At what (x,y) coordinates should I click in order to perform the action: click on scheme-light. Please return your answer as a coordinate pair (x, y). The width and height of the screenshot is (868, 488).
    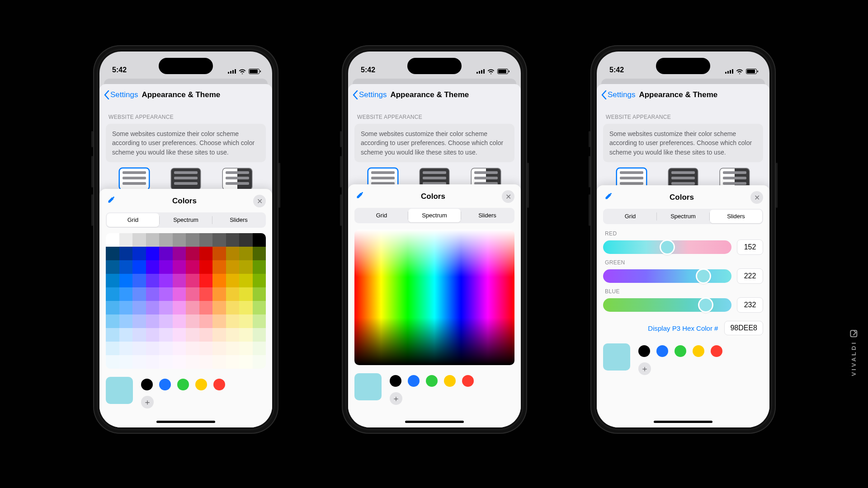
    Looking at the image, I should click on (134, 179).